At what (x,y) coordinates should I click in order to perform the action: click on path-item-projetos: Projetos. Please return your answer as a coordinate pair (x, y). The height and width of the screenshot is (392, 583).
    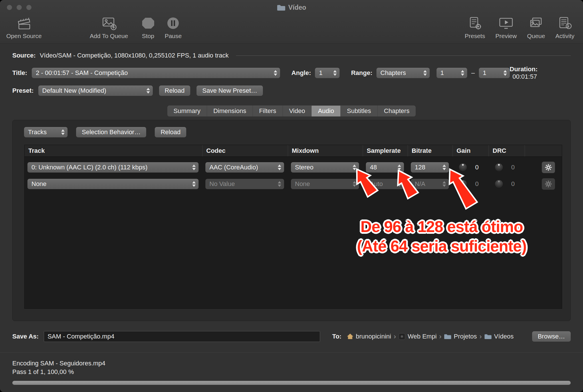
    Looking at the image, I should click on (461, 336).